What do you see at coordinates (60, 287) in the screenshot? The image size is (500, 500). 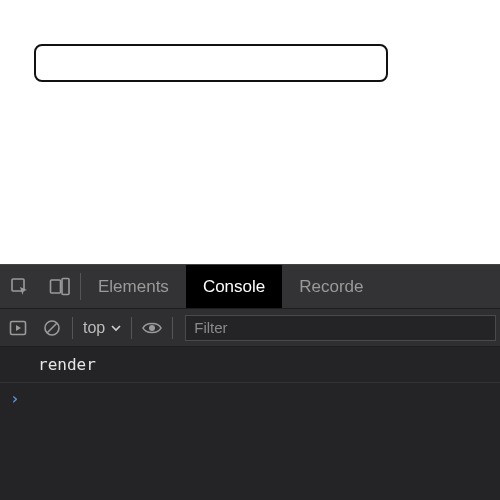 I see `device-icon` at bounding box center [60, 287].